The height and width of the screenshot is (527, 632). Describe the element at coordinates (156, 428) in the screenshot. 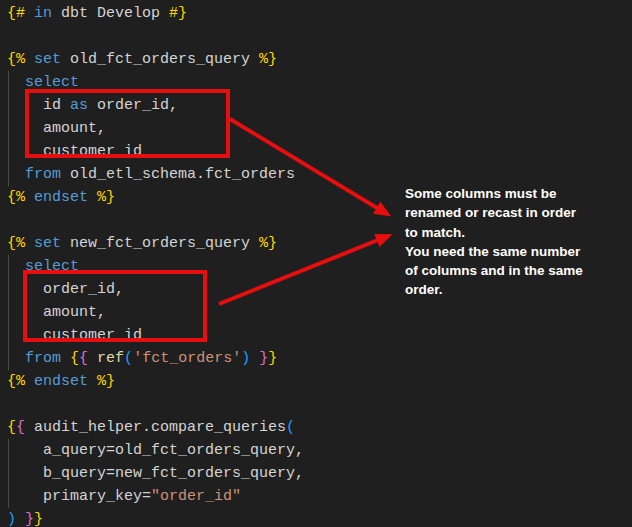

I see `code-line: {{ audit_helper.compare_queries(` at that location.